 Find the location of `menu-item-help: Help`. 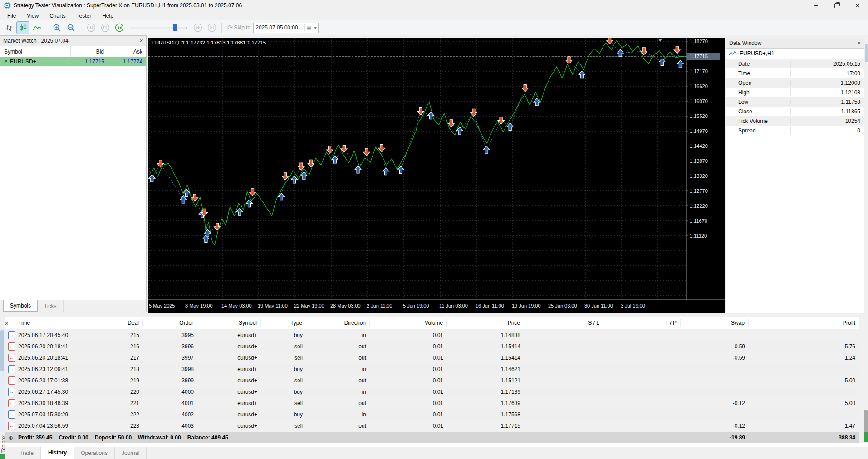

menu-item-help: Help is located at coordinates (108, 16).